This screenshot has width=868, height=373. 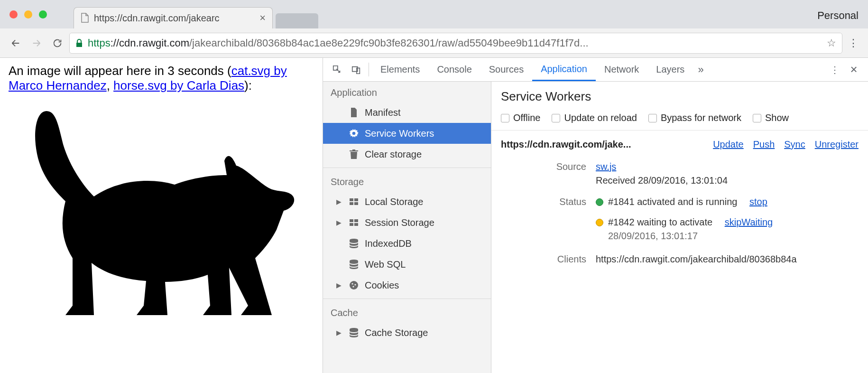 What do you see at coordinates (57, 43) in the screenshot?
I see `reload-button` at bounding box center [57, 43].